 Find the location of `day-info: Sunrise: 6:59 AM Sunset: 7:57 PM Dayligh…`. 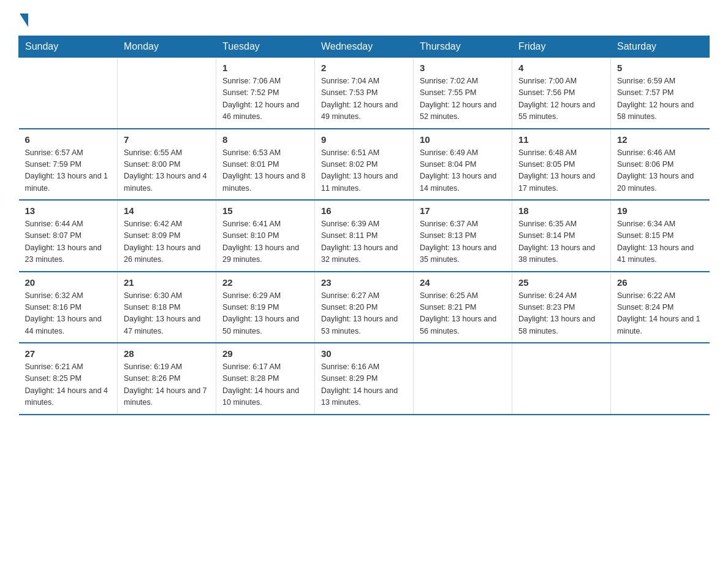

day-info: Sunrise: 6:59 AM Sunset: 7:57 PM Dayligh… is located at coordinates (661, 99).